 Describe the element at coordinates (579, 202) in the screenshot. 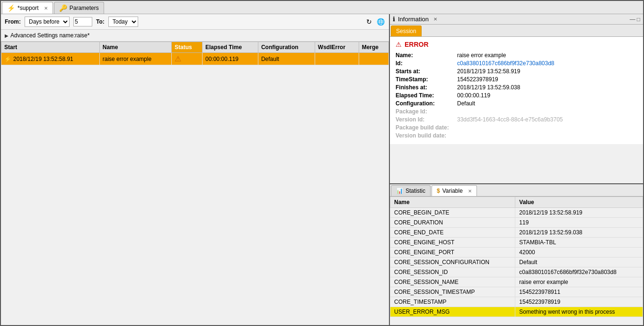

I see `var-col-value: Value` at that location.